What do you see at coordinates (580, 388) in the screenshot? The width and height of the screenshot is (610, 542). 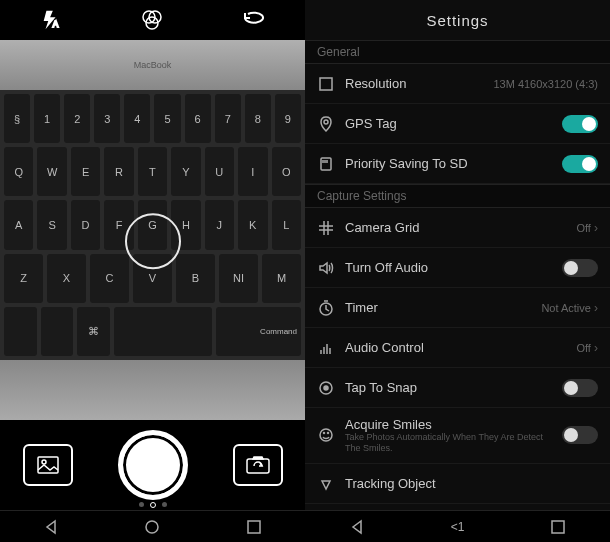 I see `tap-snap-toggle` at bounding box center [580, 388].